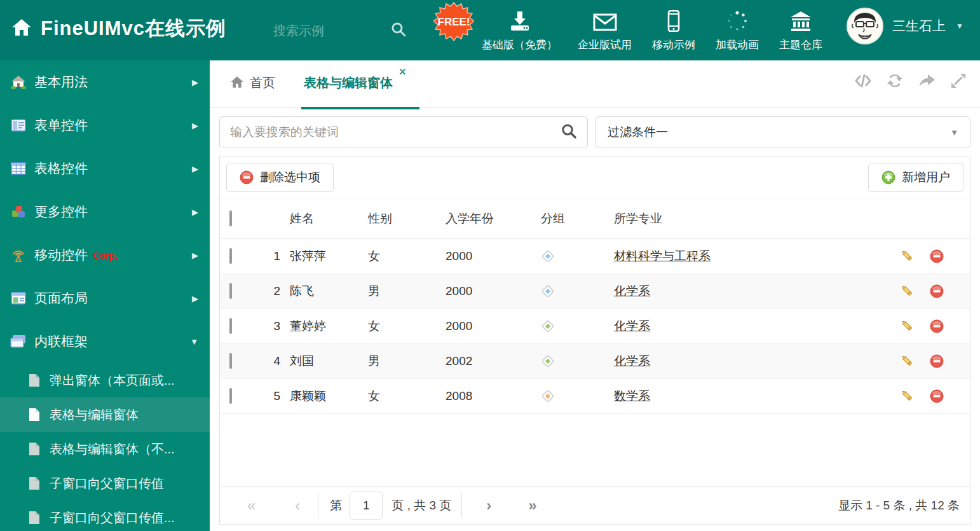 The height and width of the screenshot is (531, 980). Describe the element at coordinates (905, 26) in the screenshot. I see `user-menu: 三生石上 ▼` at that location.